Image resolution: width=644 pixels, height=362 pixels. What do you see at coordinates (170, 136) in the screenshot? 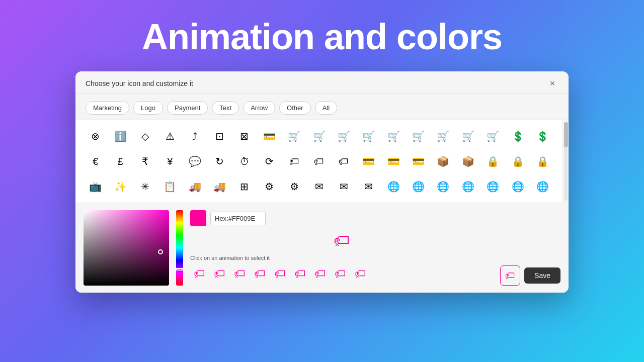
I see `icon-cell: ⚠` at bounding box center [170, 136].